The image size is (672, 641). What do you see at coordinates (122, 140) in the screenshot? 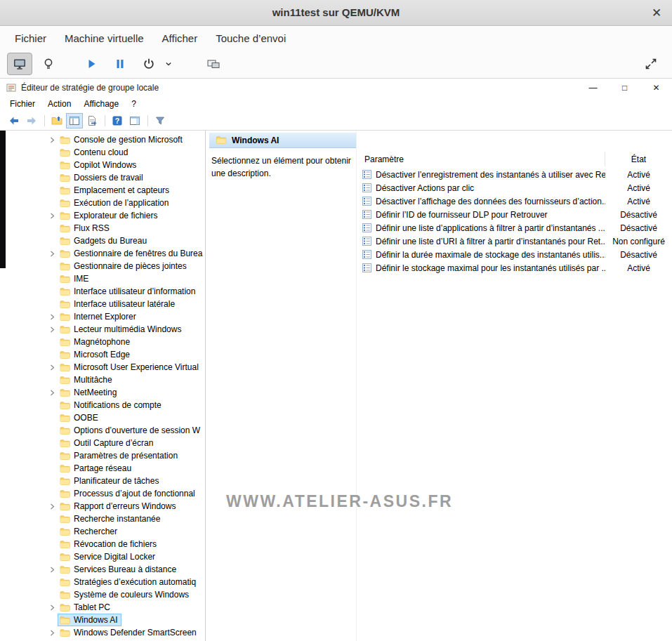
I see `tree-node: Console de gestion Microsoft` at bounding box center [122, 140].